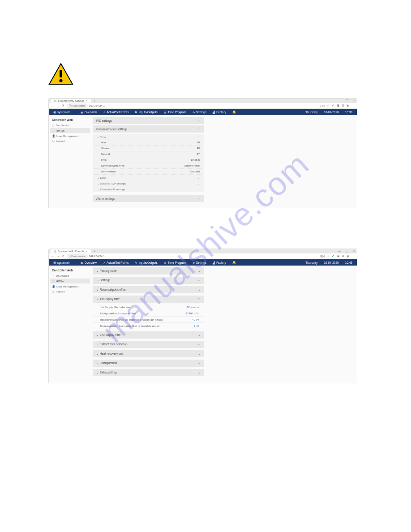 The height and width of the screenshot is (532, 411). What do you see at coordinates (149, 198) in the screenshot?
I see `panel-alarm: Alarm settings⌄` at bounding box center [149, 198].